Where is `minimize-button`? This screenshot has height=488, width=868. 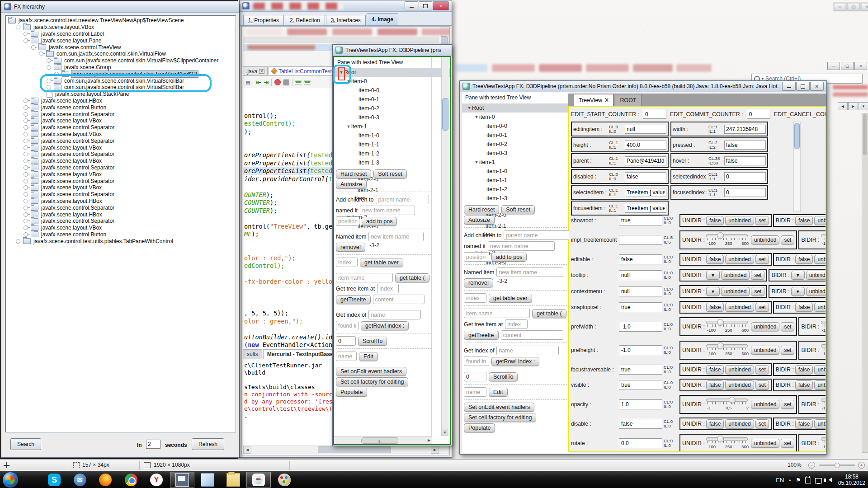
minimize-button is located at coordinates (411, 6).